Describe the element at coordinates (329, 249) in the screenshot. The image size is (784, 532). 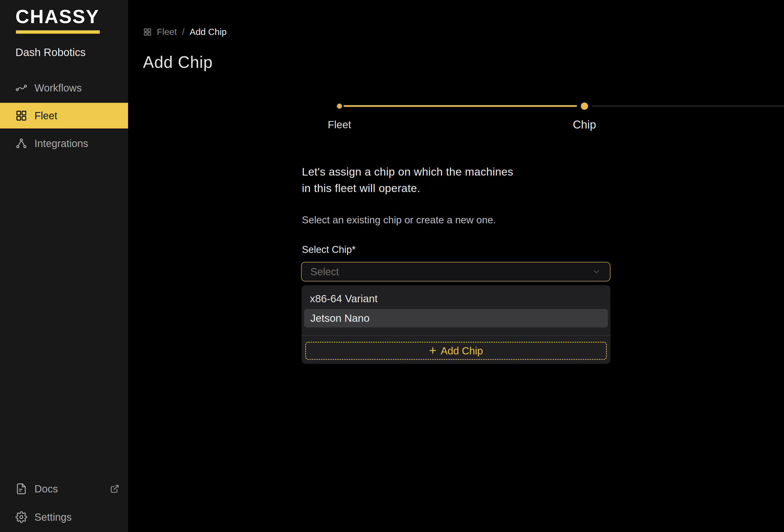
I see `select-chip-label: Select Chip*` at that location.